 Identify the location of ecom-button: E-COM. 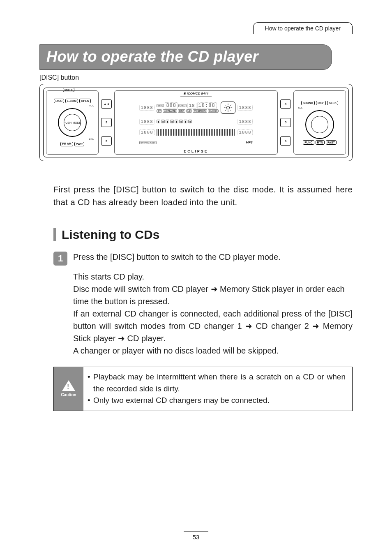
(71, 101).